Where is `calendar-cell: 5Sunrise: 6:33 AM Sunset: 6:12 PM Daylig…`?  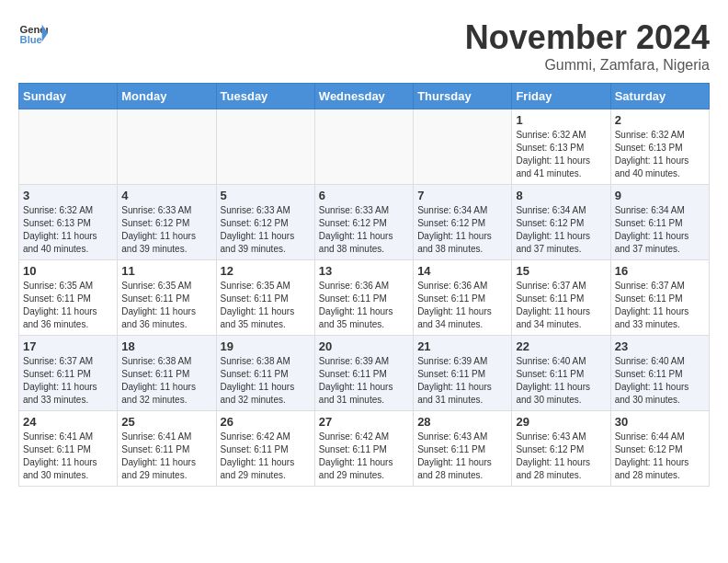
calendar-cell: 5Sunrise: 6:33 AM Sunset: 6:12 PM Daylig… is located at coordinates (265, 223).